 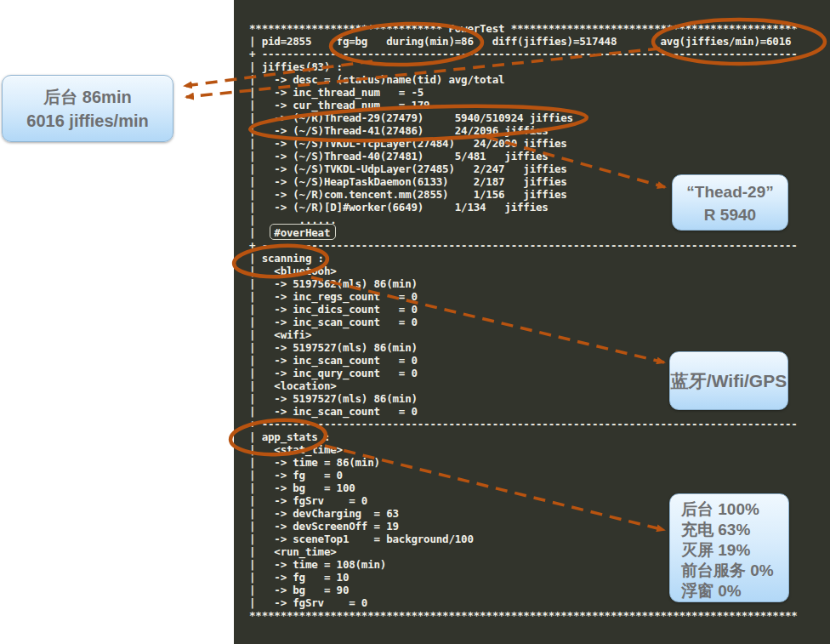 I want to click on terminal-line: ******************************* PowerTes…, so click(x=524, y=29).